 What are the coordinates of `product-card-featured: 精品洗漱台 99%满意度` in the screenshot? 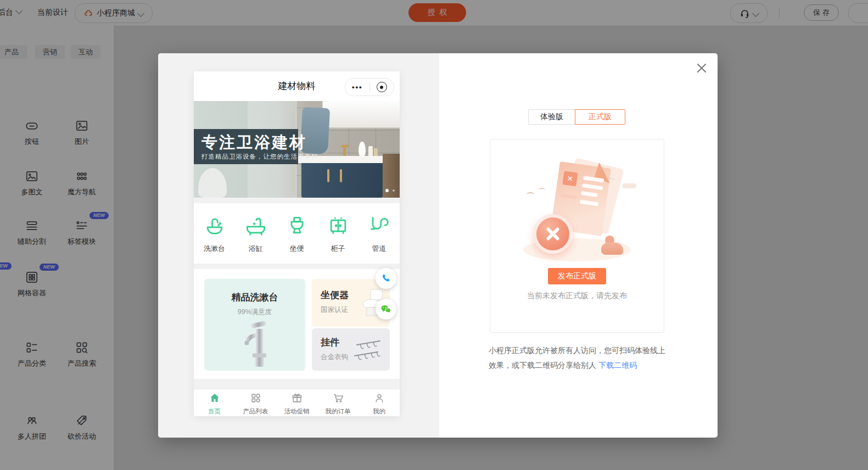 It's located at (255, 325).